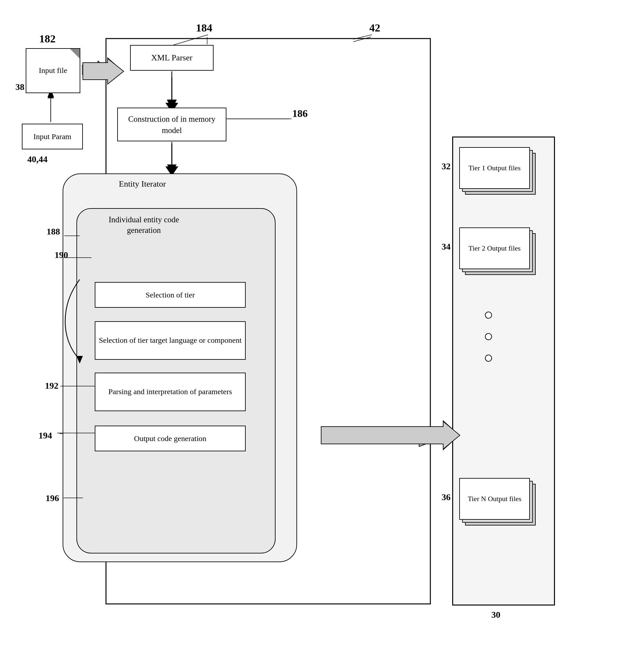  Describe the element at coordinates (501, 171) in the screenshot. I see `tier1-stack: Tier 1 Output files` at that location.